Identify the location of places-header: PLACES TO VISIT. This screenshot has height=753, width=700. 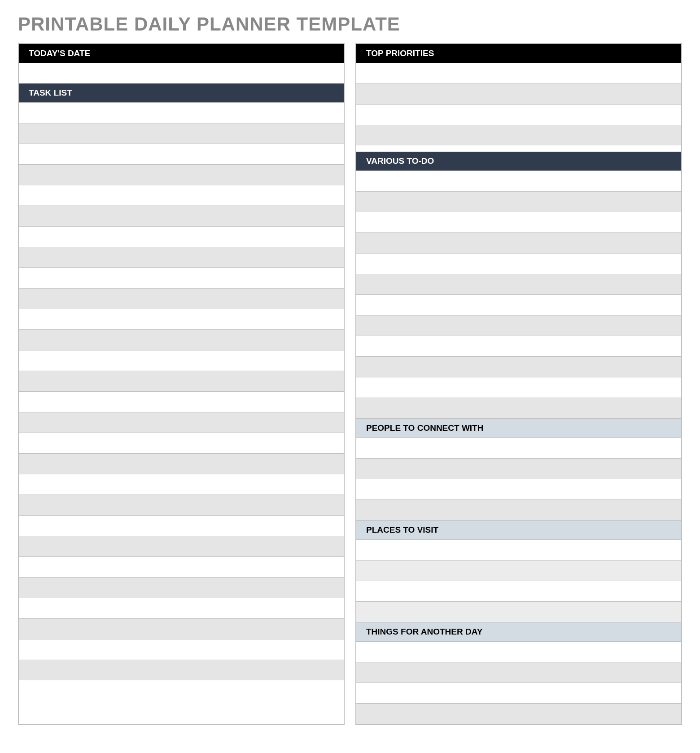
(519, 530).